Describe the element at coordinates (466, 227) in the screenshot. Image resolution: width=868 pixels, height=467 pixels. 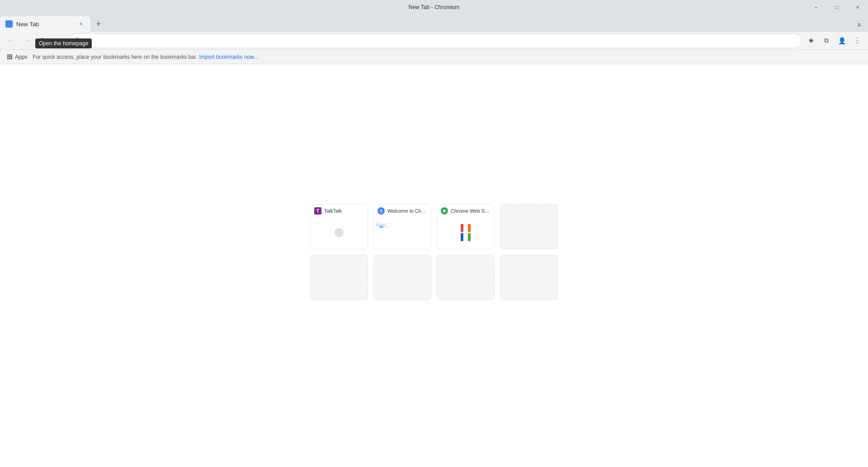
I see `speed-dial-item-chrome-web-store: Chrome Web Store` at that location.